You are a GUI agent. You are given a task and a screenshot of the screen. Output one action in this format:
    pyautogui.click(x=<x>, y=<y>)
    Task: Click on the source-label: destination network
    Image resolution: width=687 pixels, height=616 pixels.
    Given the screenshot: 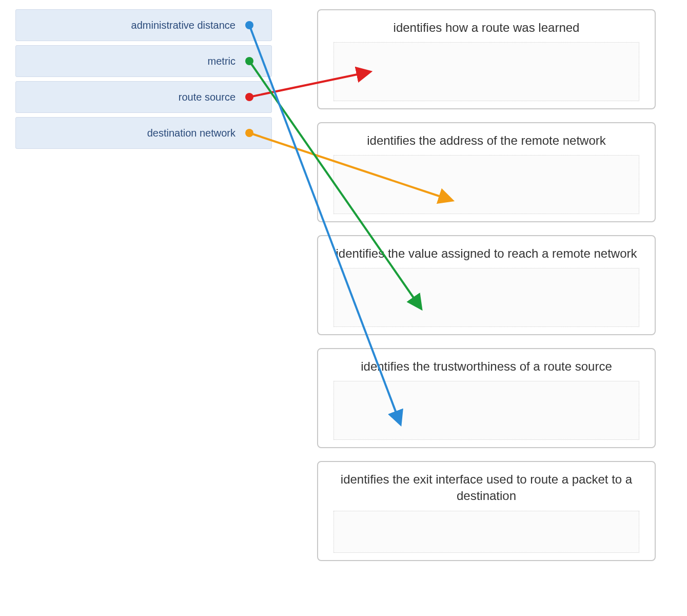 What is the action you would take?
    pyautogui.click(x=191, y=133)
    